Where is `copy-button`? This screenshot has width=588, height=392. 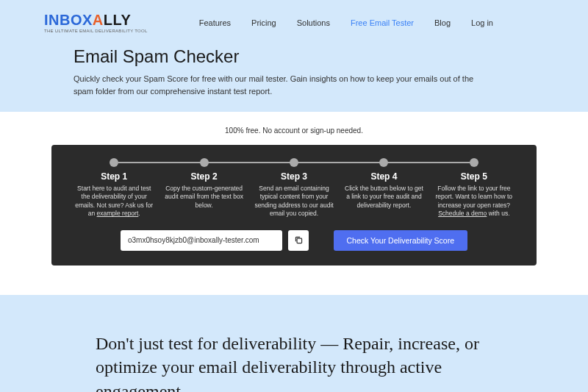
copy-button is located at coordinates (298, 240).